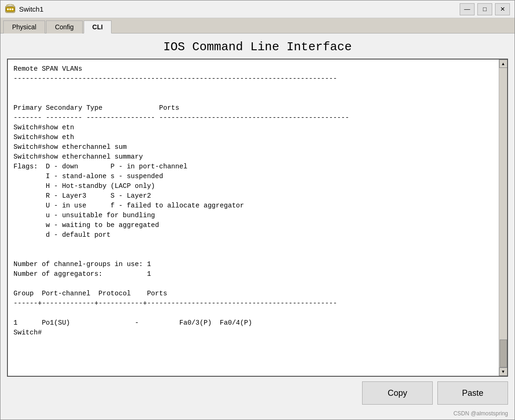 The width and height of the screenshot is (515, 420). What do you see at coordinates (258, 414) in the screenshot?
I see `watermark: CSDN @almostspring` at bounding box center [258, 414].